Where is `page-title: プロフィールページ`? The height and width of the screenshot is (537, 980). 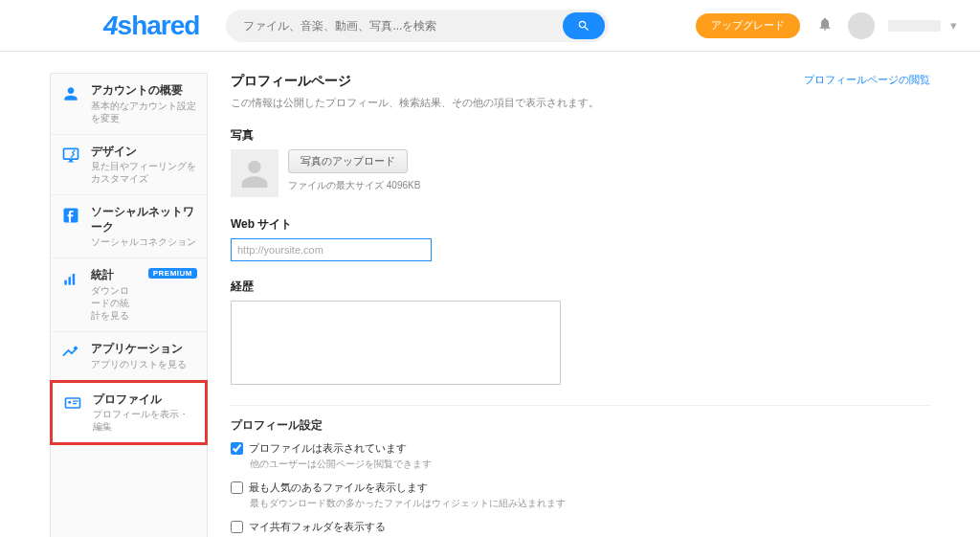 page-title: プロフィールページ is located at coordinates (517, 81).